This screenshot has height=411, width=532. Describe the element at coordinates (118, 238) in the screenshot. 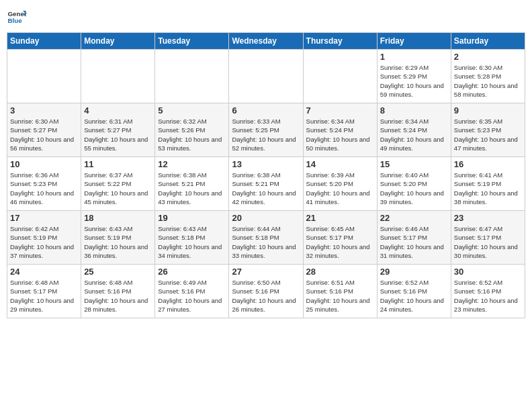

I see `calendar-day-cell: 18Sunrise: 6:43 AM Sunset: 5:19 PM Dayli…` at that location.